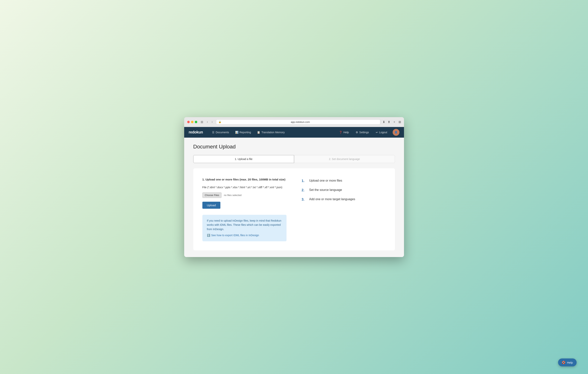 Image resolution: width=588 pixels, height=374 pixels. I want to click on maximize-button, so click(196, 122).